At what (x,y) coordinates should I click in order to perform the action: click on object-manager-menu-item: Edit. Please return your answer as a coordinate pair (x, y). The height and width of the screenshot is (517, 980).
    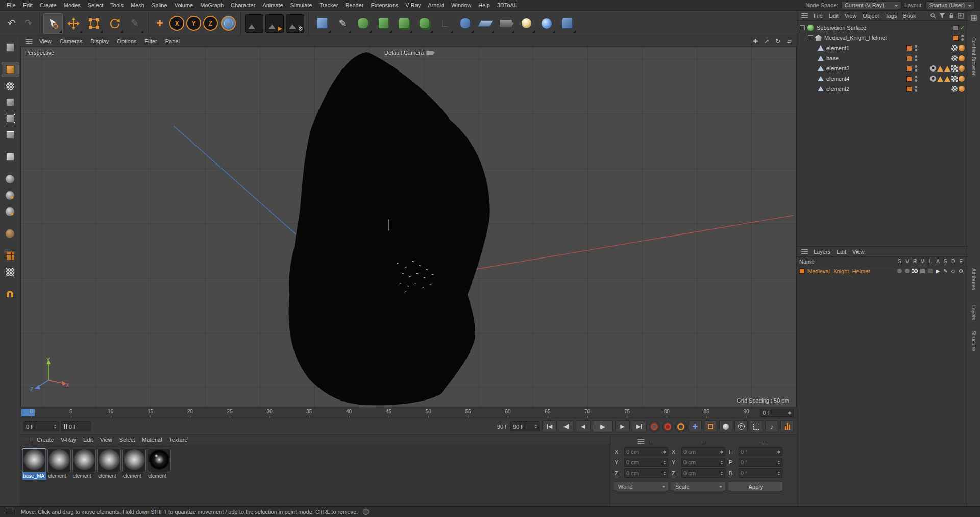
    Looking at the image, I should click on (834, 16).